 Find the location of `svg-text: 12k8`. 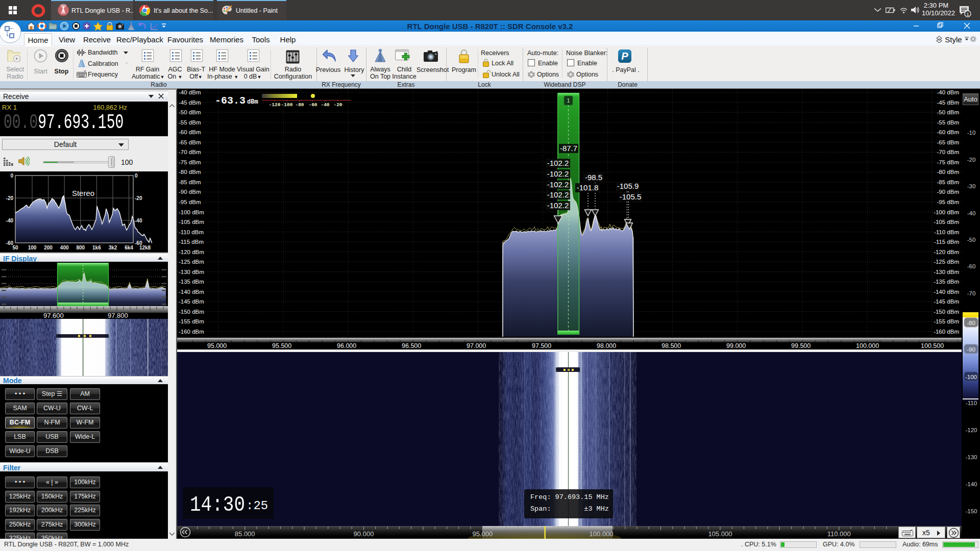

svg-text: 12k8 is located at coordinates (145, 248).